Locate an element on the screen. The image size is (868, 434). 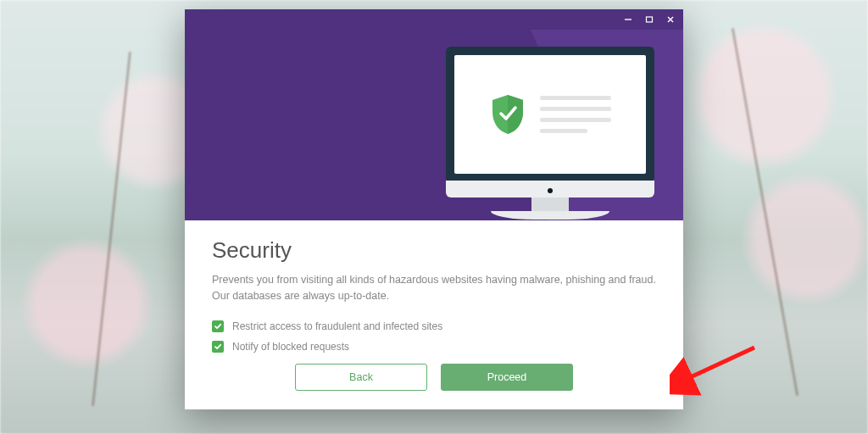
option-notify-blocked: Notify of blocked requests is located at coordinates (434, 347).